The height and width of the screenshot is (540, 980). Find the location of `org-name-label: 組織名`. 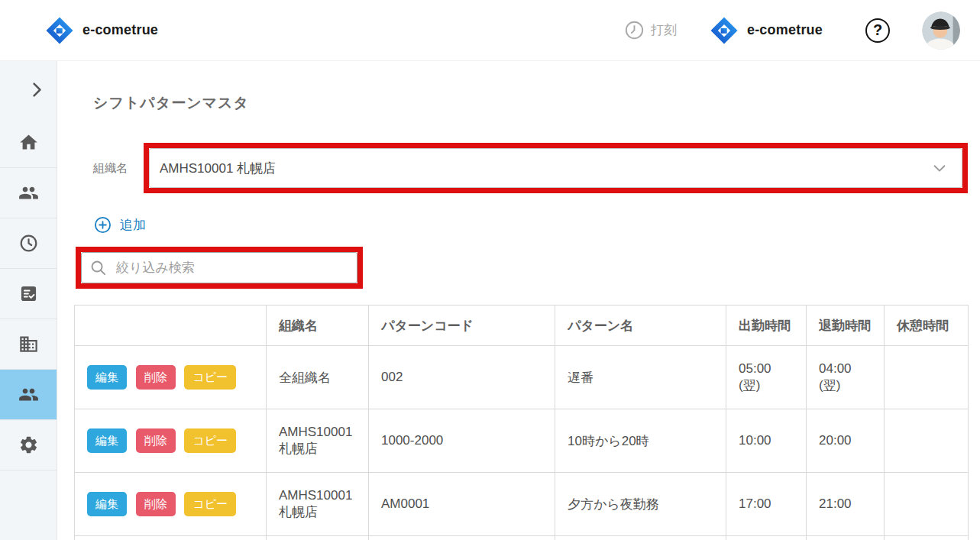

org-name-label: 組織名 is located at coordinates (118, 168).